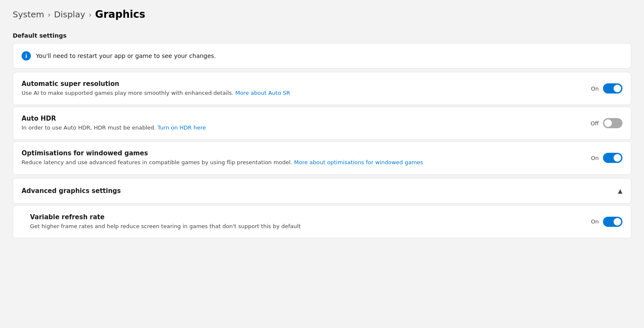 The height and width of the screenshot is (328, 644). I want to click on auto-hdr-toggle-thumb, so click(608, 123).